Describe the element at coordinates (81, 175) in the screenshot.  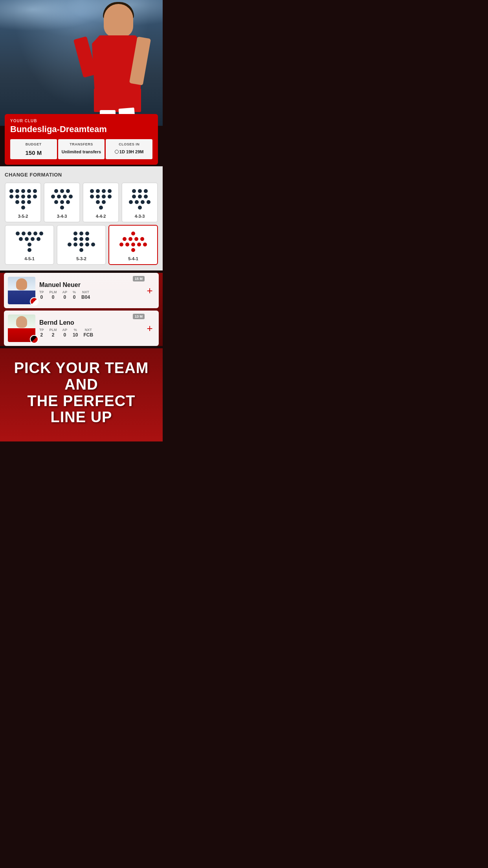
I see `formation-title: CHANGE FORMATION` at that location.